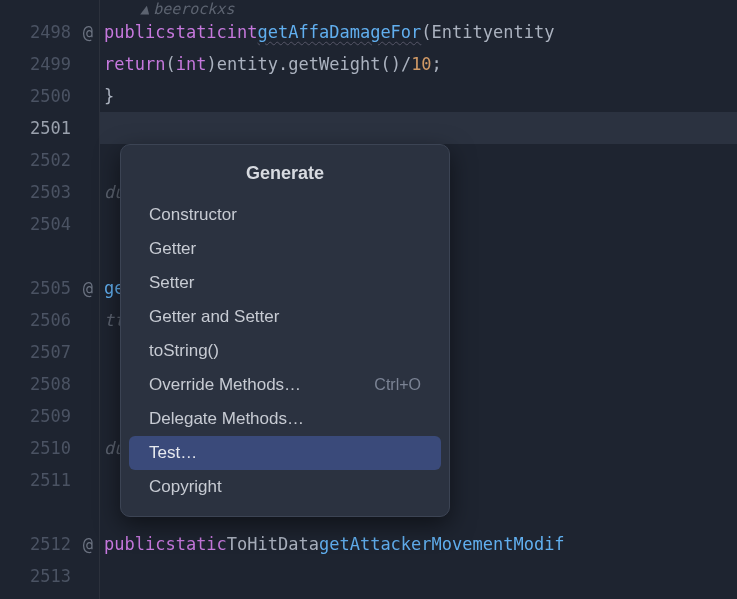  Describe the element at coordinates (50, 32) in the screenshot. I see `gutter-line: 2498@` at that location.